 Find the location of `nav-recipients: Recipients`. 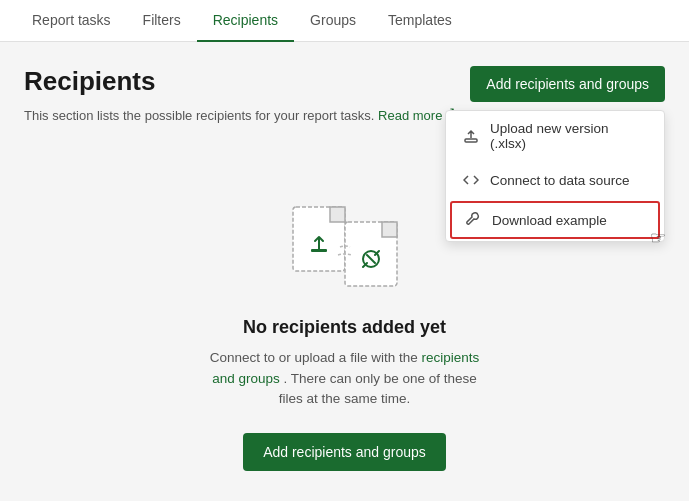

nav-recipients: Recipients is located at coordinates (246, 21).